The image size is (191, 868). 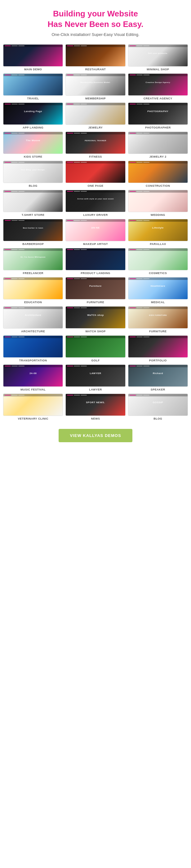 What do you see at coordinates (96, 98) in the screenshot?
I see `demo-label-membership: MEMBERSHIP` at bounding box center [96, 98].